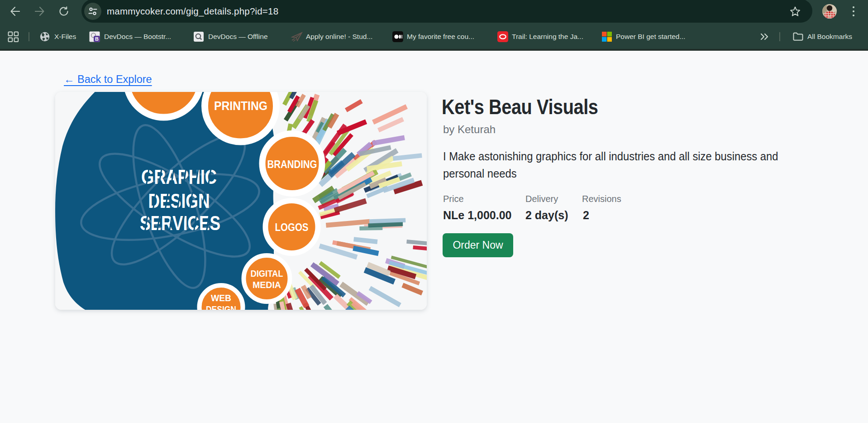 The image size is (868, 423). What do you see at coordinates (241, 106) in the screenshot?
I see `svg-text: PRINTING` at bounding box center [241, 106].